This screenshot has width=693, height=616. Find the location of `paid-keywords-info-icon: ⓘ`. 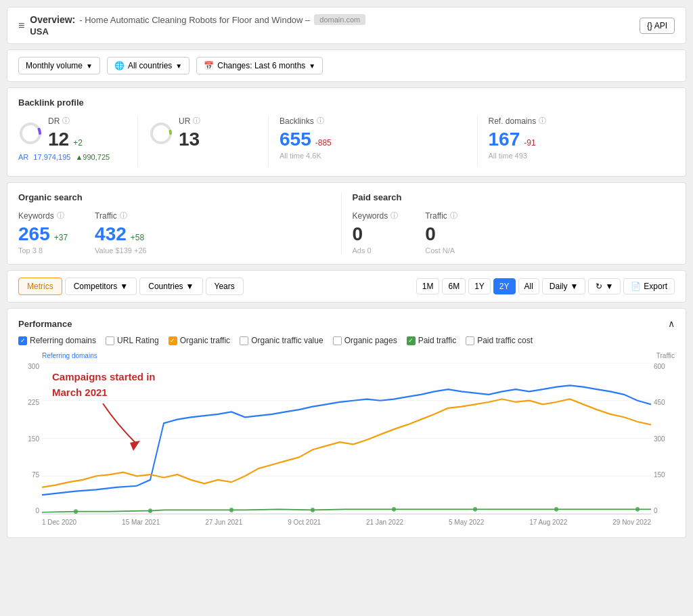

paid-keywords-info-icon: ⓘ is located at coordinates (394, 215).